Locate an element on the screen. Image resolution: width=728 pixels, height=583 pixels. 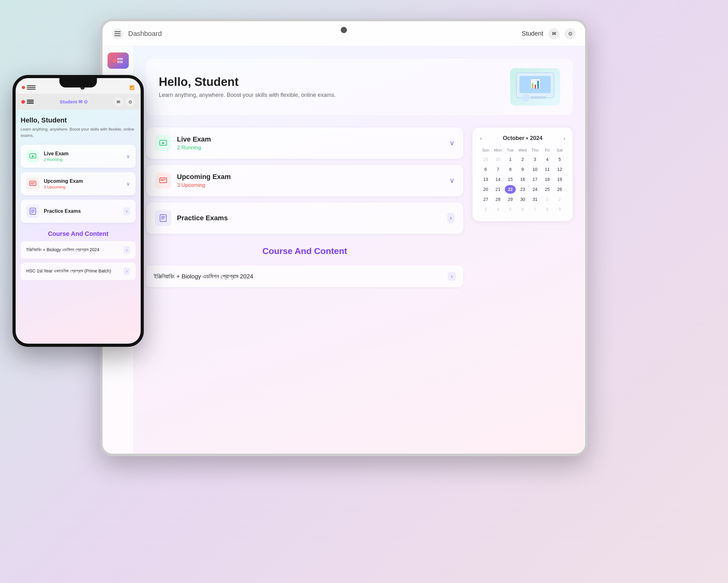
cal-day-6: 6 is located at coordinates (486, 169).